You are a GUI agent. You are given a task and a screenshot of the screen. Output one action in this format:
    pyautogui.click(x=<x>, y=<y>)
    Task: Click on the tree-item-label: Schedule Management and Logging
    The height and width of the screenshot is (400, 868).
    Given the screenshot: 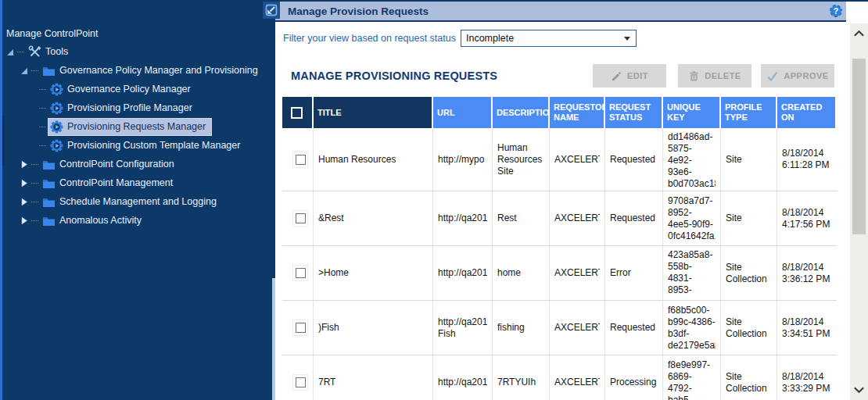 What is the action you would take?
    pyautogui.click(x=138, y=202)
    